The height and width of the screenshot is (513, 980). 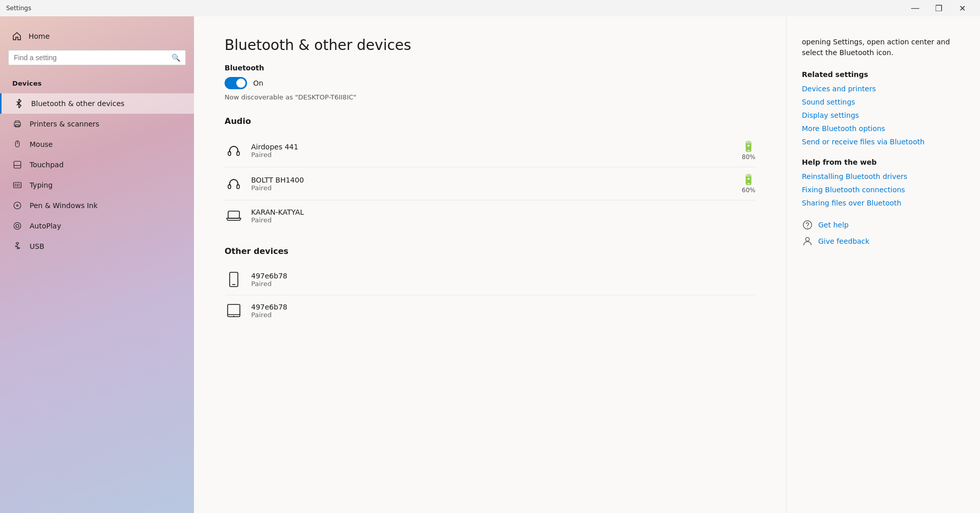 What do you see at coordinates (883, 241) in the screenshot?
I see `feedback-row: Give feedback` at bounding box center [883, 241].